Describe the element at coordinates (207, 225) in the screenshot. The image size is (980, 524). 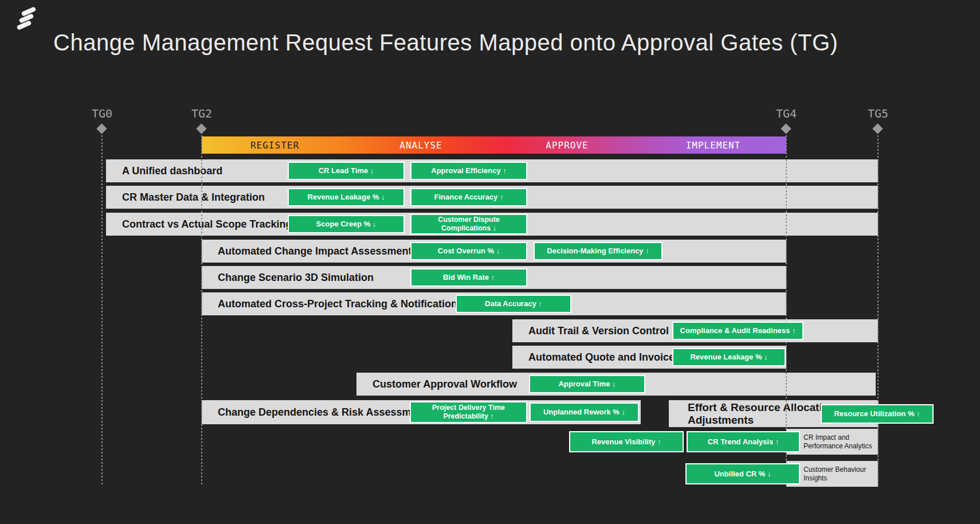
I see `feature-label: Contract vs Actual Scope Tracking` at that location.